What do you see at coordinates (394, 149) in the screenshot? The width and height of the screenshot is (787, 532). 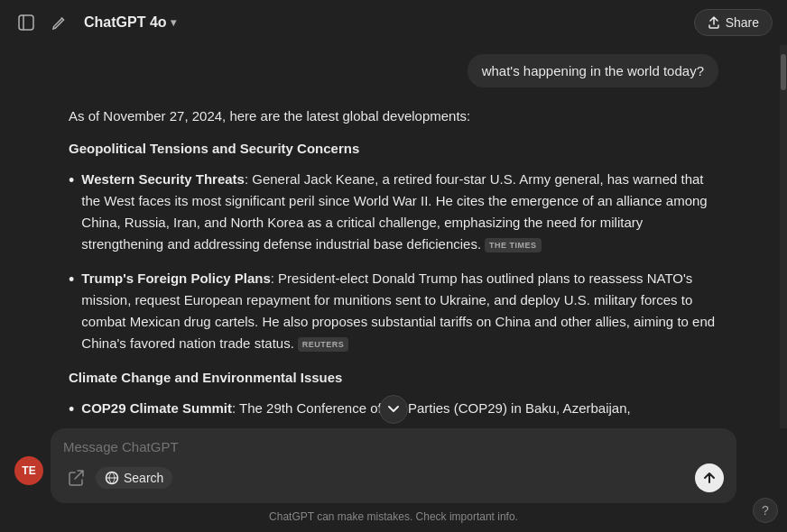 I see `section1-title: Geopolitical Tensions and Security Conce…` at bounding box center [394, 149].